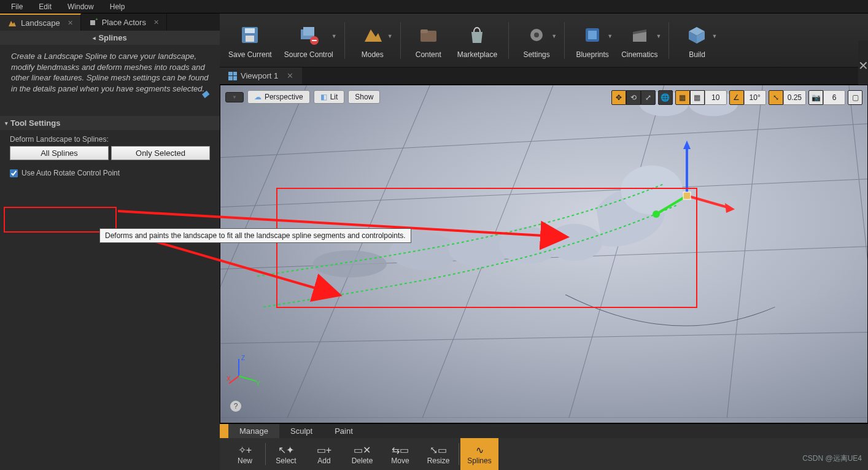 Image resolution: width=868 pixels, height=470 pixels. Describe the element at coordinates (309, 40) in the screenshot. I see `source-control-button: Source Control ▼` at that location.